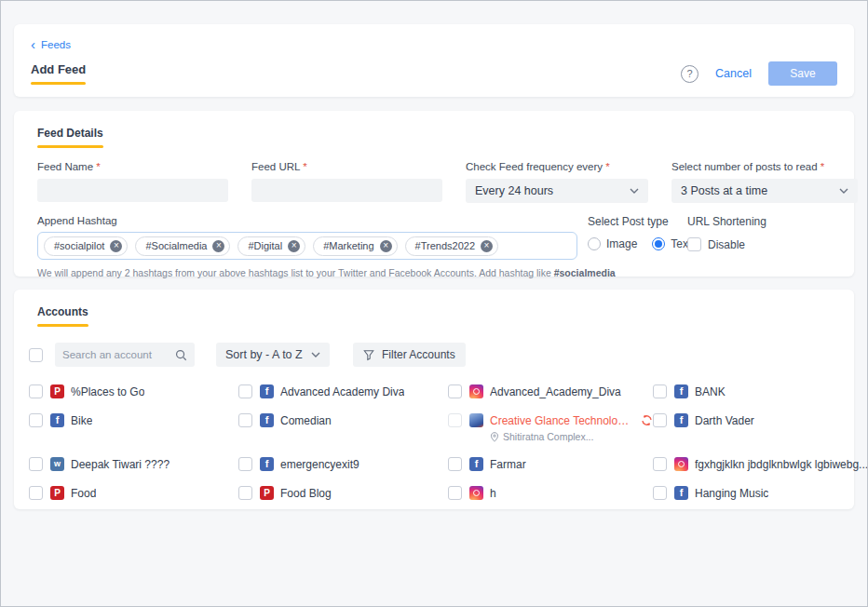 Image resolution: width=868 pixels, height=607 pixels. Describe the element at coordinates (760, 493) in the screenshot. I see `account-item: f Hanging Music` at that location.